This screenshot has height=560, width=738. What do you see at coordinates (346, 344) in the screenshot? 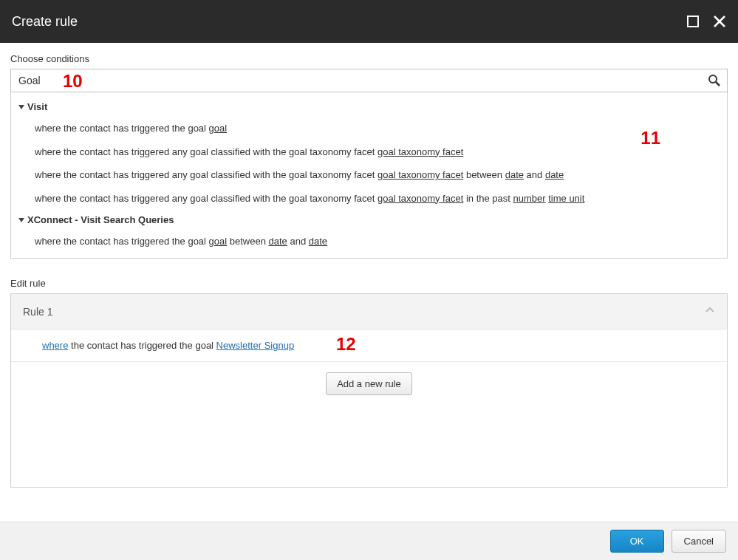
I see `annotation-12: 12` at bounding box center [346, 344].